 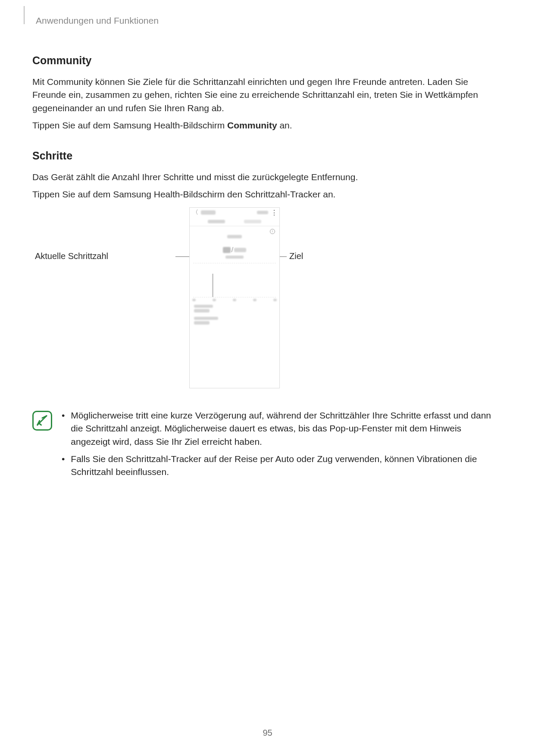 What do you see at coordinates (285, 125) in the screenshot?
I see `community-p2-post: an.` at bounding box center [285, 125].